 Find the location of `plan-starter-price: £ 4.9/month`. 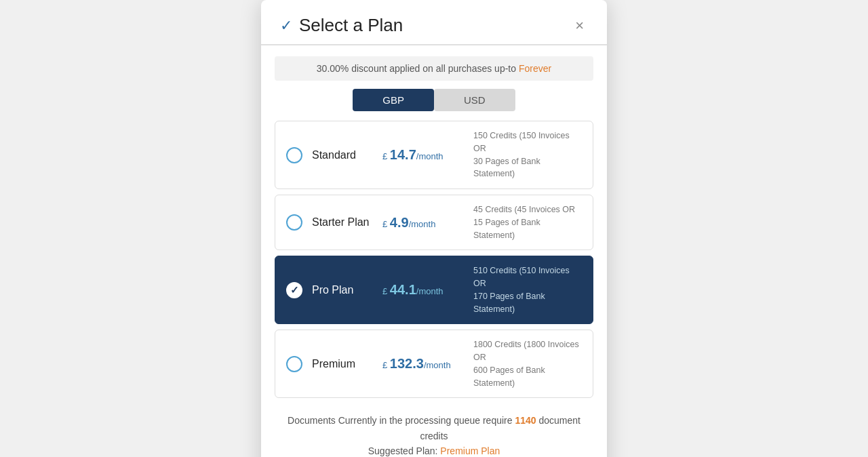

plan-starter-price: £ 4.9/month is located at coordinates (423, 222).